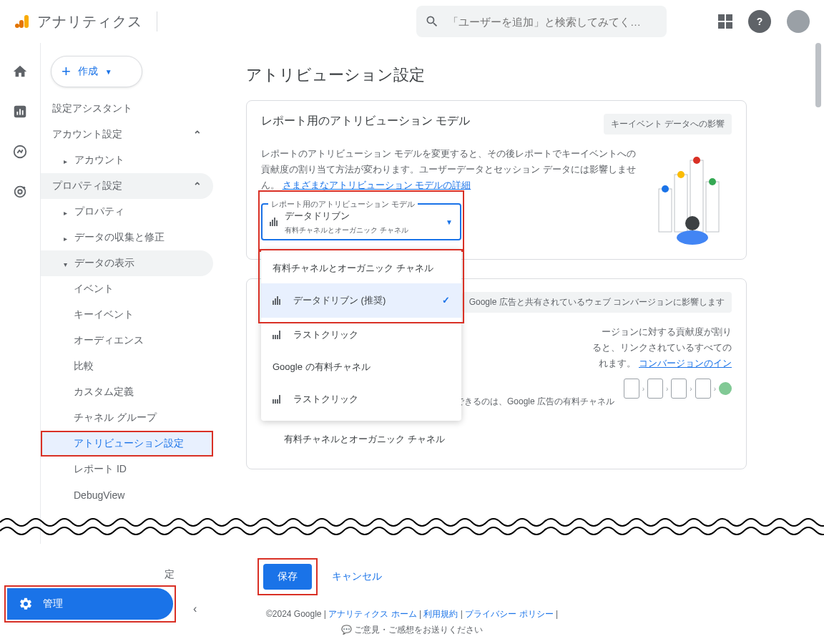 This screenshot has height=644, width=824. I want to click on nav-custom-definitions: カスタム定義, so click(129, 392).